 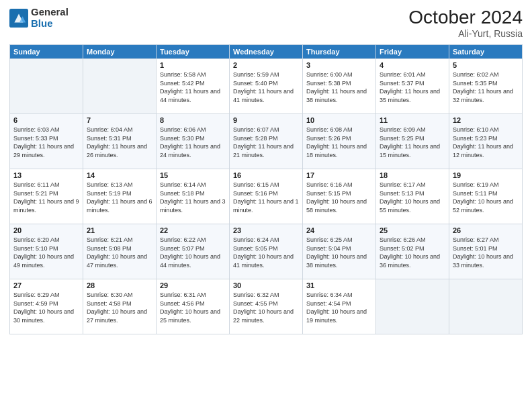 What do you see at coordinates (486, 87) in the screenshot?
I see `day-info: Sunrise: 6:02 AMSunset: 5:35 PMDaylight:…` at bounding box center [486, 87].